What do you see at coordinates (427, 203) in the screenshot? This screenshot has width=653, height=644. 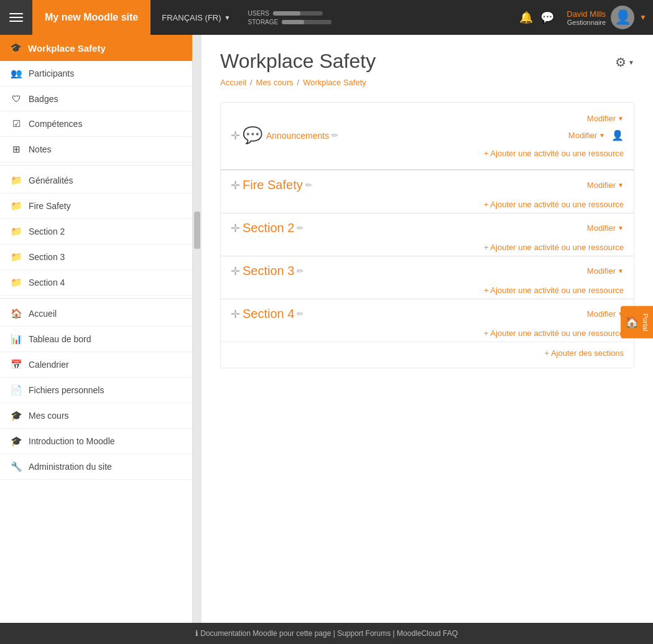 I see `add-resource-fire-safety: + Ajouter une activité ou une ressource` at bounding box center [427, 203].